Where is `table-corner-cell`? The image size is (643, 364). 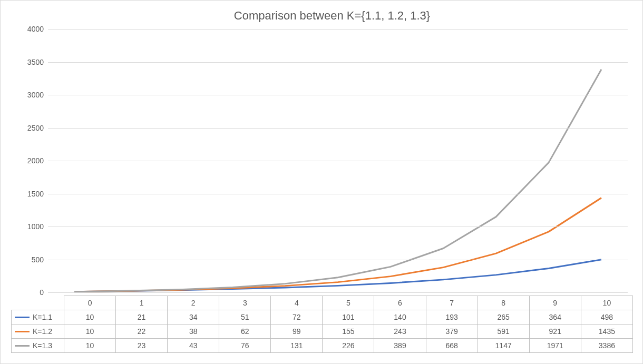
table-corner-cell is located at coordinates (38, 303).